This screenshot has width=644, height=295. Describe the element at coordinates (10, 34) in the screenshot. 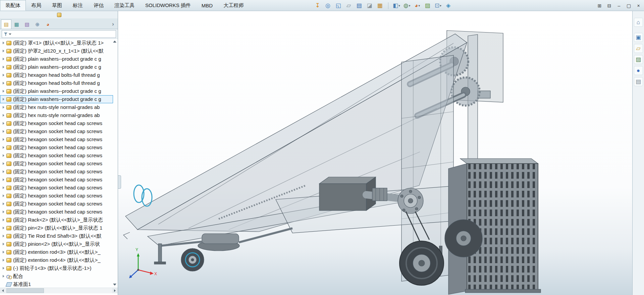

I see `filter-dropdown-icon` at that location.